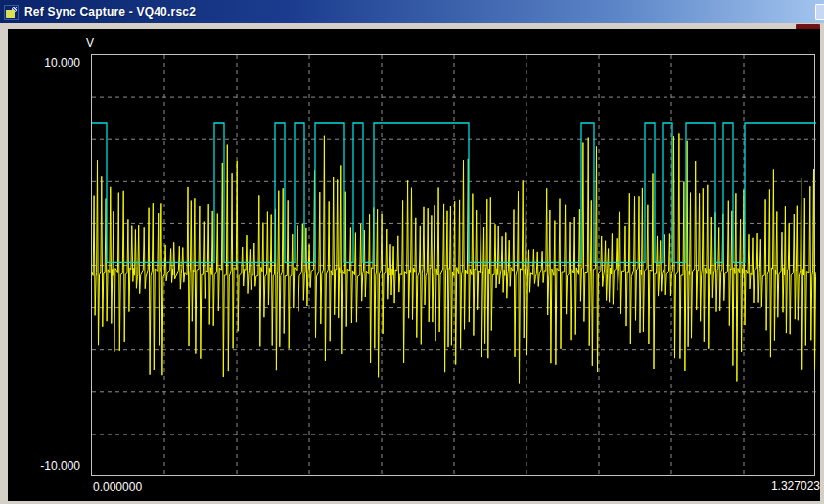 The image size is (824, 504). I want to click on window-title: Ref Sync Capture - VQ40.rsc2, so click(110, 12).